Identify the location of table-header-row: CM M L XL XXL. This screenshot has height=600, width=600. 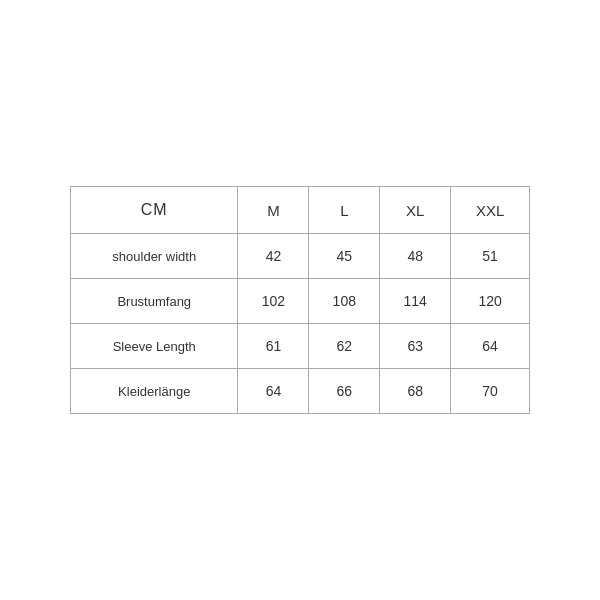
(300, 210).